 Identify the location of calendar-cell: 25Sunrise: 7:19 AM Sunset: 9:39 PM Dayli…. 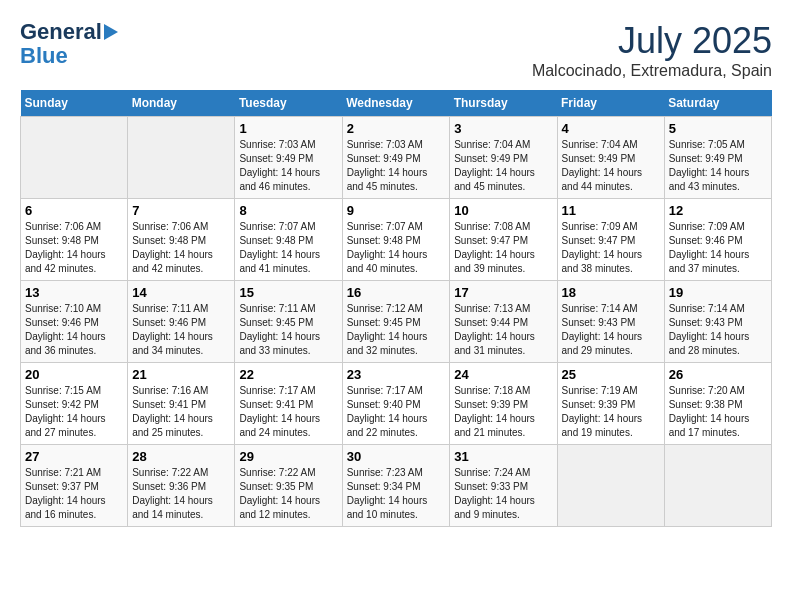
(610, 404).